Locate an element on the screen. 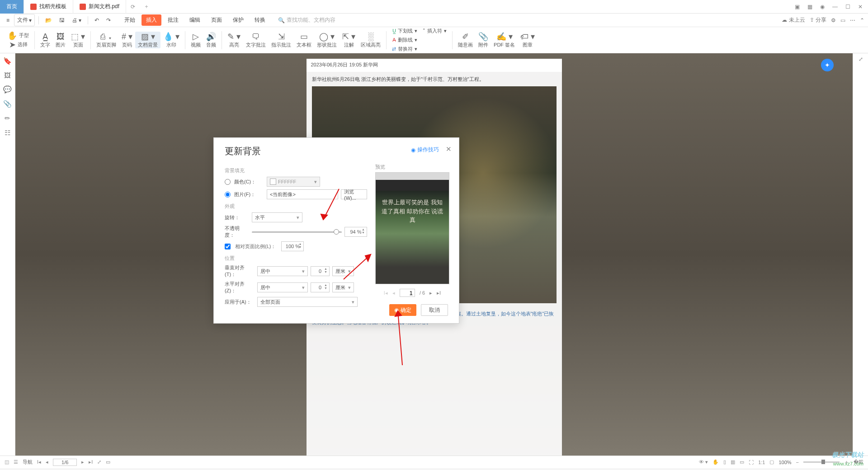 The height and width of the screenshot is (470, 868). tab-annot: 批注 is located at coordinates (173, 20).